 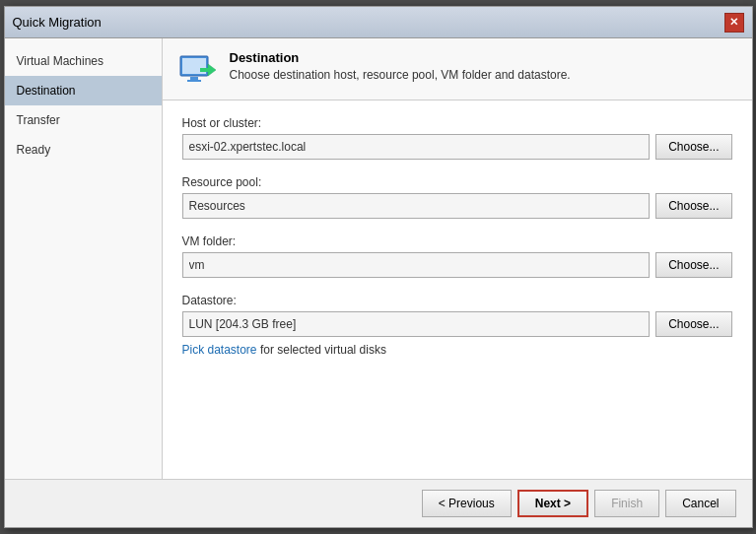 What do you see at coordinates (83, 150) in the screenshot?
I see `sidebar-item-ready: Ready` at bounding box center [83, 150].